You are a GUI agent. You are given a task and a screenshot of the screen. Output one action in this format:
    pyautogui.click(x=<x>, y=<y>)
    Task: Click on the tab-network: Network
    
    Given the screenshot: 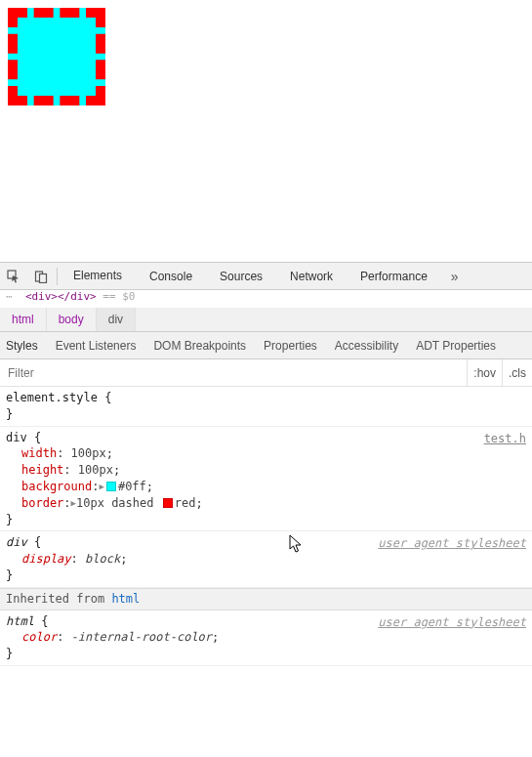 What is the action you would take?
    pyautogui.click(x=311, y=275)
    